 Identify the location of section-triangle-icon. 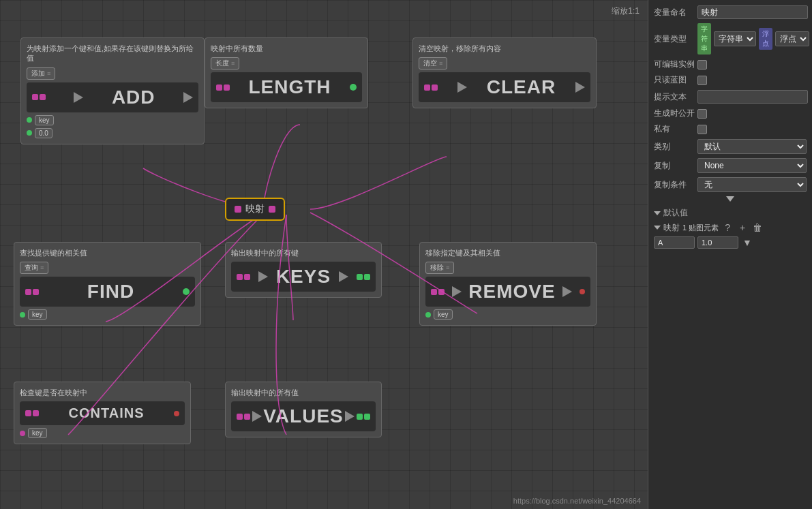
(657, 213).